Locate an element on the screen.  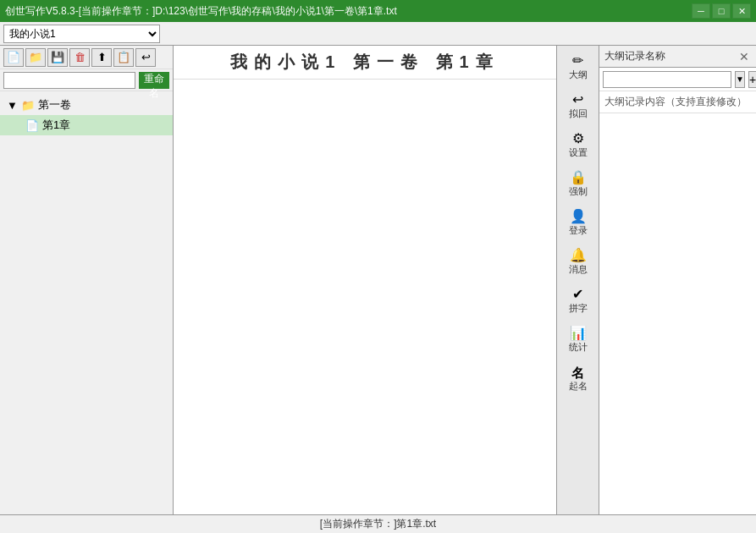
naming-label: 起名 is located at coordinates (578, 386).